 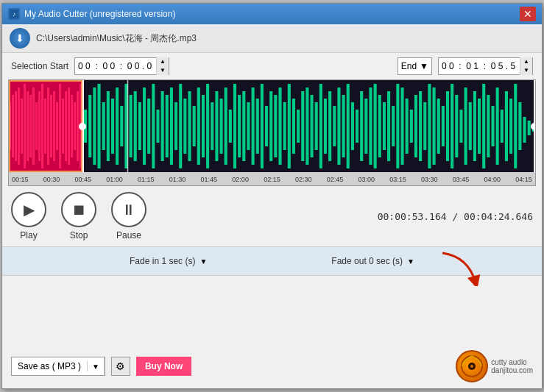 What do you see at coordinates (495, 366) in the screenshot?
I see `logo-area: cutty audio danjitou.com` at bounding box center [495, 366].